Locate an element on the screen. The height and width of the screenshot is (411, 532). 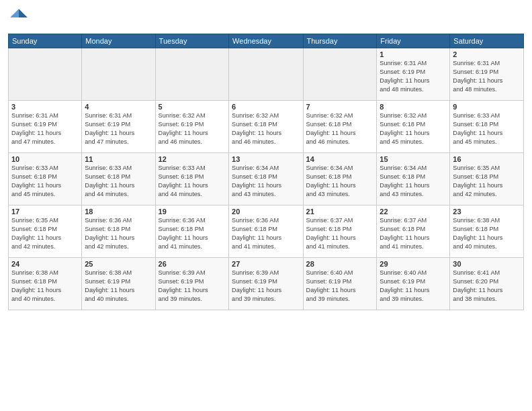
day-cell: 9Sunrise: 6:33 AM Sunset: 6:18 PM Daylig… is located at coordinates (487, 127).